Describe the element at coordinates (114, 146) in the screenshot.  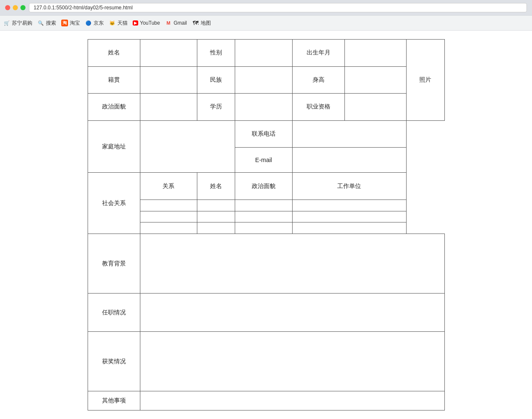
I see `address-label: 家庭地址` at that location.